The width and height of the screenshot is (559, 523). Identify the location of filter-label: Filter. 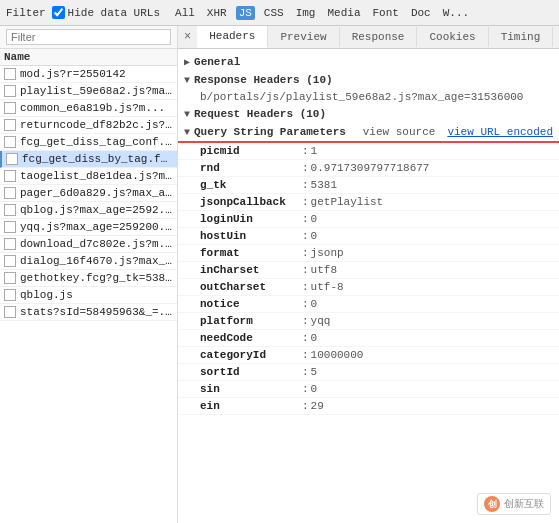
(26, 13).